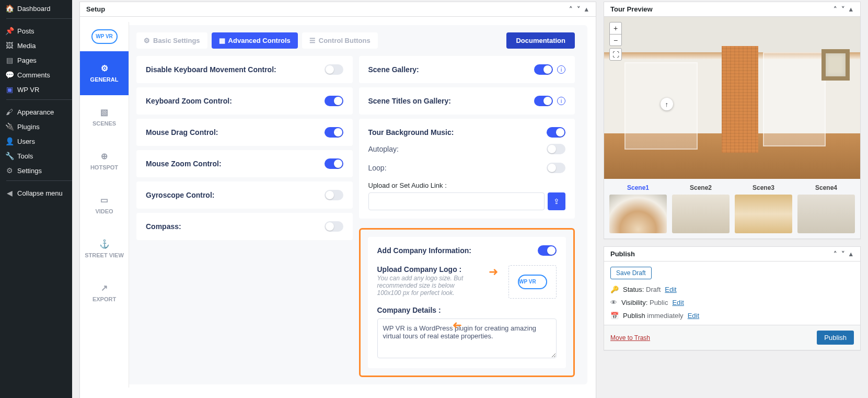  I want to click on room-door-right, so click(794, 99).